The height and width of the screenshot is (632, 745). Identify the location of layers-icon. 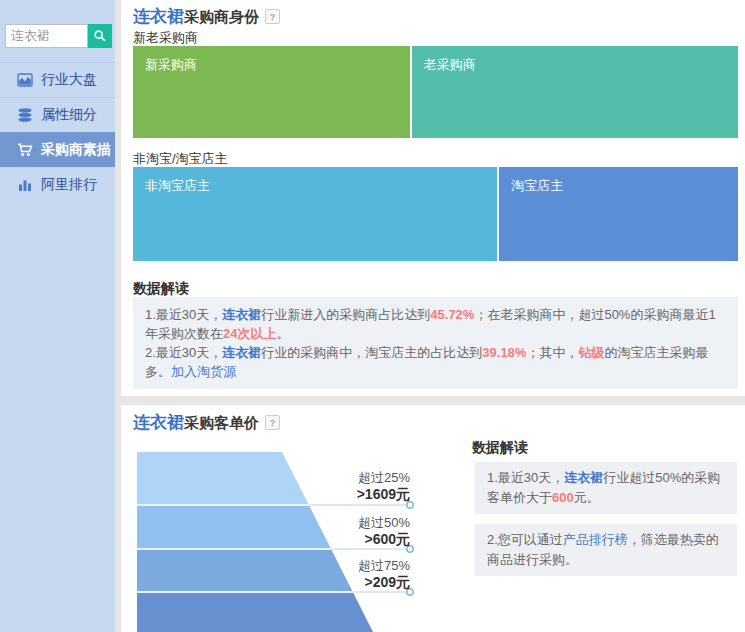
(25, 115).